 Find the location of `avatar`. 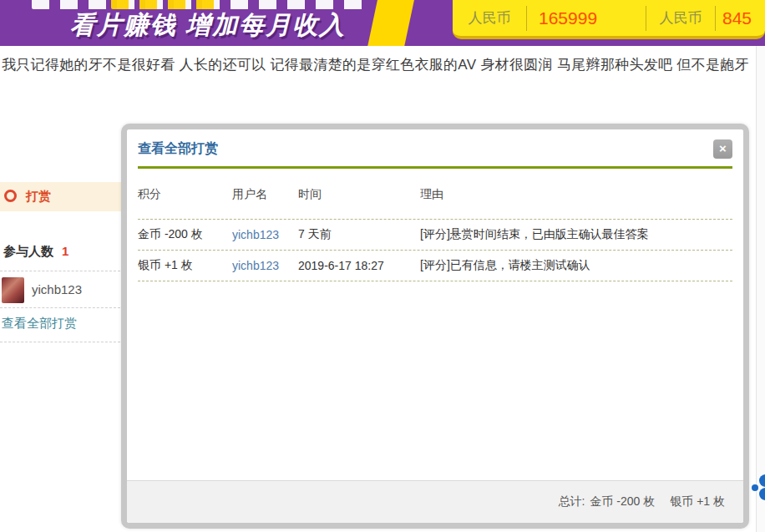

avatar is located at coordinates (13, 291).